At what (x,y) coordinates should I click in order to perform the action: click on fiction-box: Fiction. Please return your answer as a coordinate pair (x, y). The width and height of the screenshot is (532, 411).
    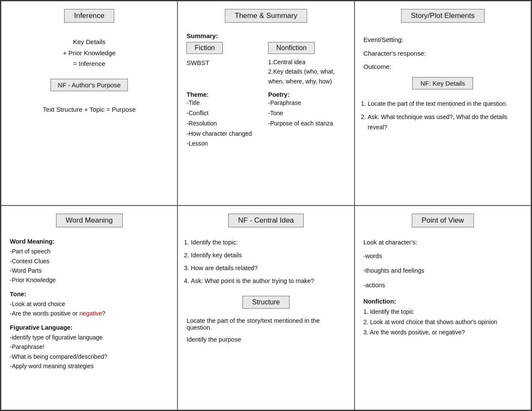
    Looking at the image, I should click on (204, 48).